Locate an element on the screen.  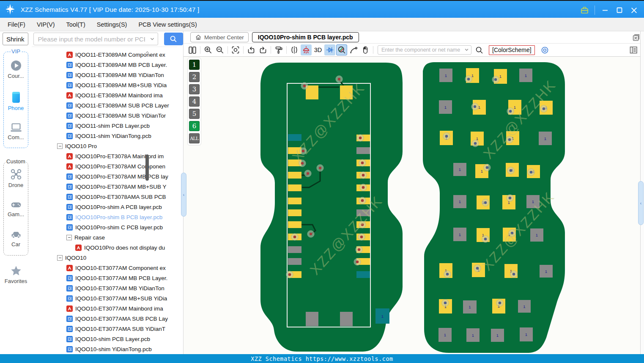
tree-item: IQOO10-shim YiDianTong.pcb is located at coordinates (104, 349).